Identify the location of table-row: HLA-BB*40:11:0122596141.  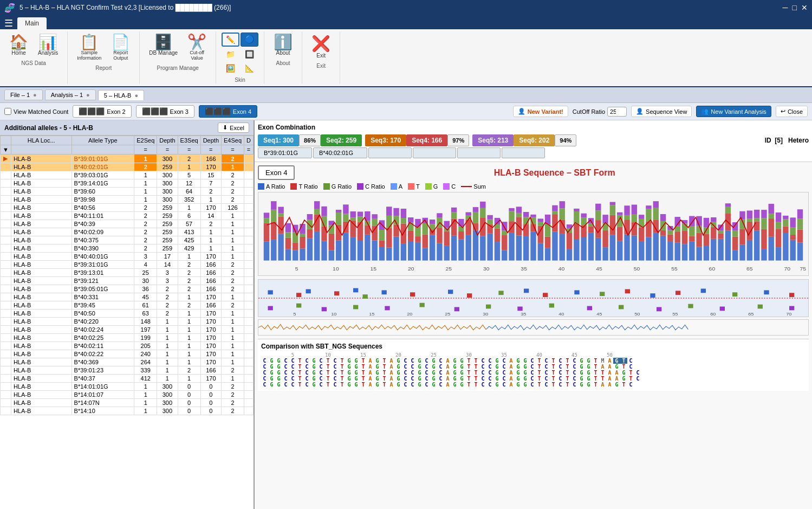
(127, 216).